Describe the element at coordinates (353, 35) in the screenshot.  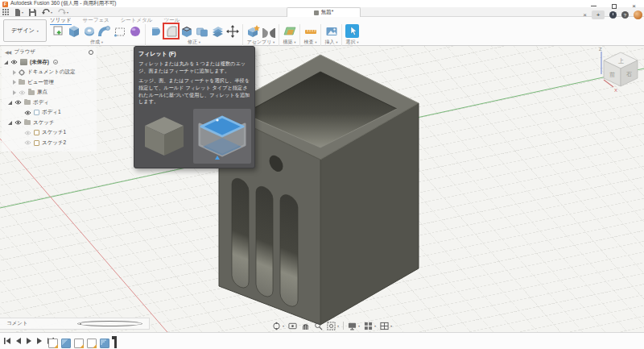
I see `group-select: 選択 ▾` at that location.